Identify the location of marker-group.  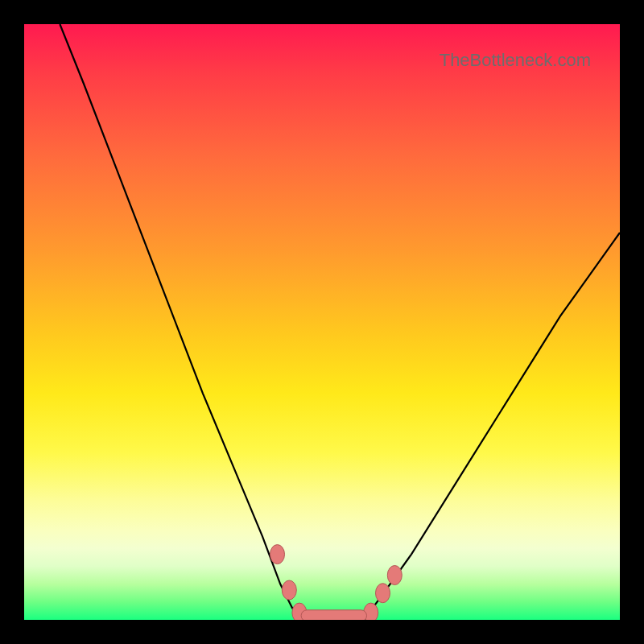
(336, 583).